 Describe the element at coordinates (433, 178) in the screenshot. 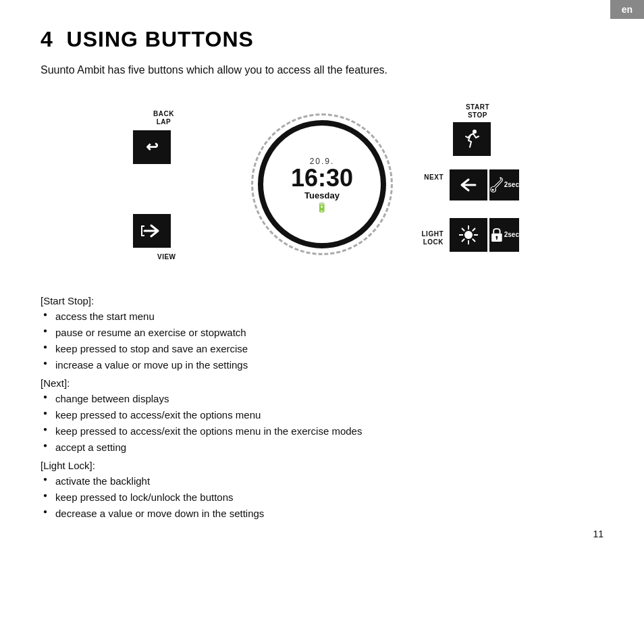

I see `next-label: NEXT` at that location.